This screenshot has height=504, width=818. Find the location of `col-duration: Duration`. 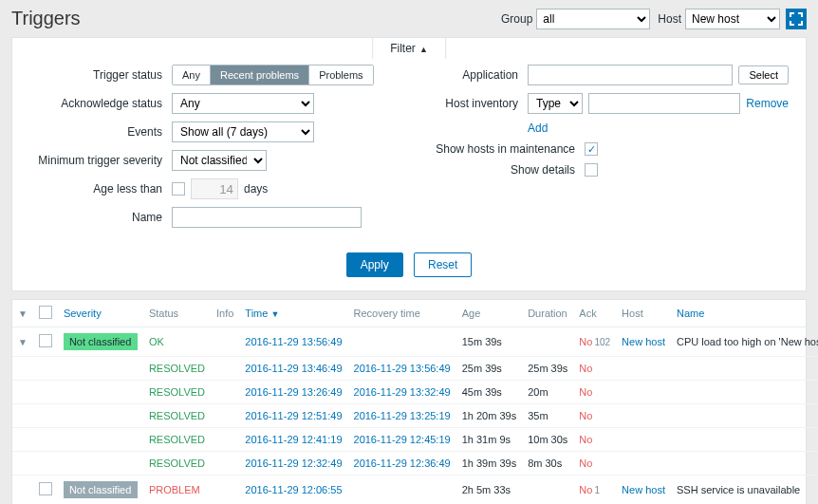

col-duration: Duration is located at coordinates (548, 313).